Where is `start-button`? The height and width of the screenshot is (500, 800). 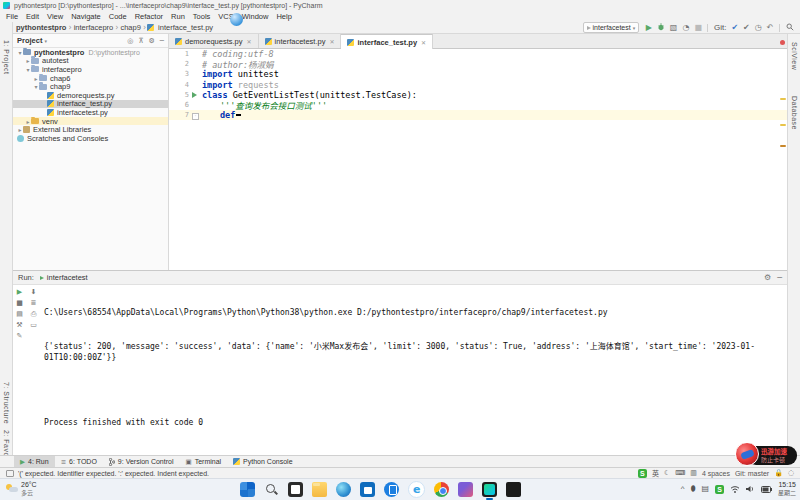
start-button is located at coordinates (248, 490).